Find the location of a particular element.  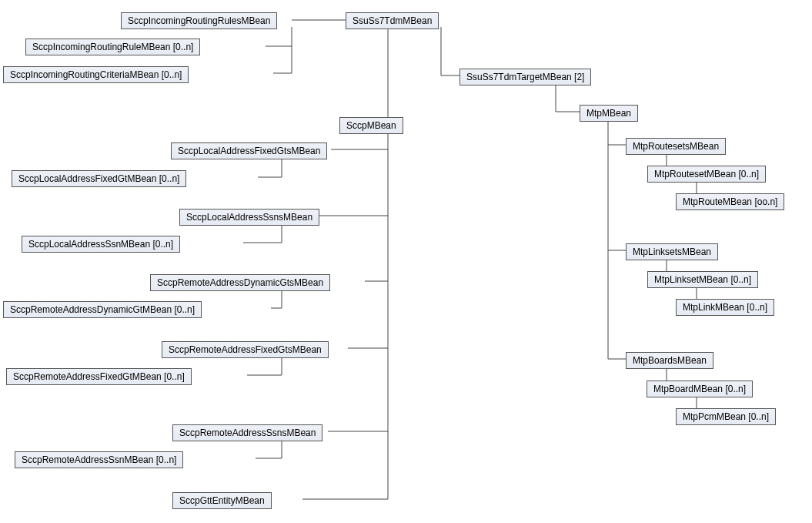

node-sccp-rem-dyn-gts: SccpRemoteAddressDynamicGtsMBean is located at coordinates (240, 283).